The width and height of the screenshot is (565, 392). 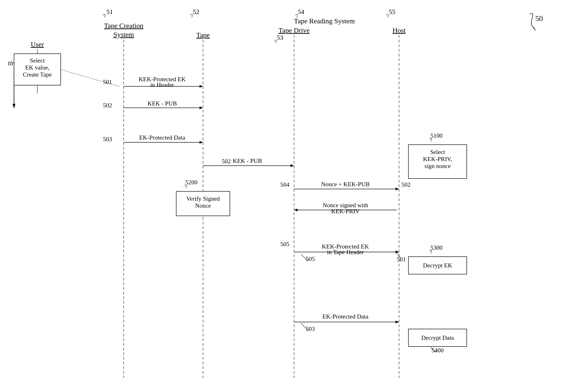 What do you see at coordinates (345, 184) in the screenshot?
I see `msg5-label: Nonce + KEK-PUB` at bounding box center [345, 184].